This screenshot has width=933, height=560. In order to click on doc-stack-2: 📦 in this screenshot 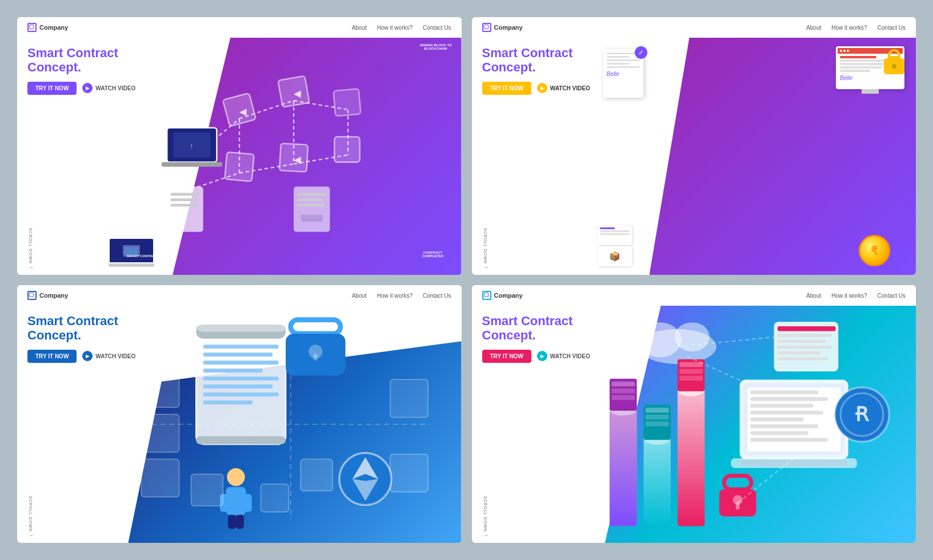, I will do `click(615, 256)`.